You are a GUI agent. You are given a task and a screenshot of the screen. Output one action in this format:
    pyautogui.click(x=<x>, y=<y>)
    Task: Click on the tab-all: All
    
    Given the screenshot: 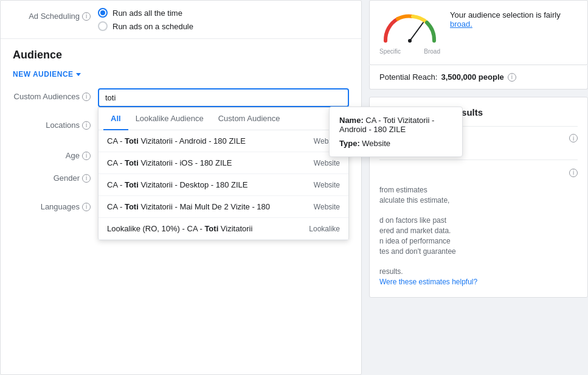 What is the action you would take?
    pyautogui.click(x=116, y=119)
    